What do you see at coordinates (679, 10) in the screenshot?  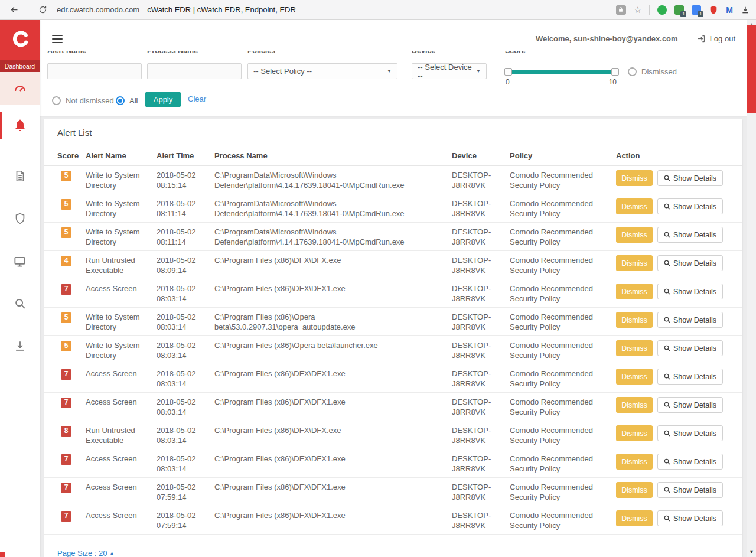 I see `extension-green-icon: 1` at bounding box center [679, 10].